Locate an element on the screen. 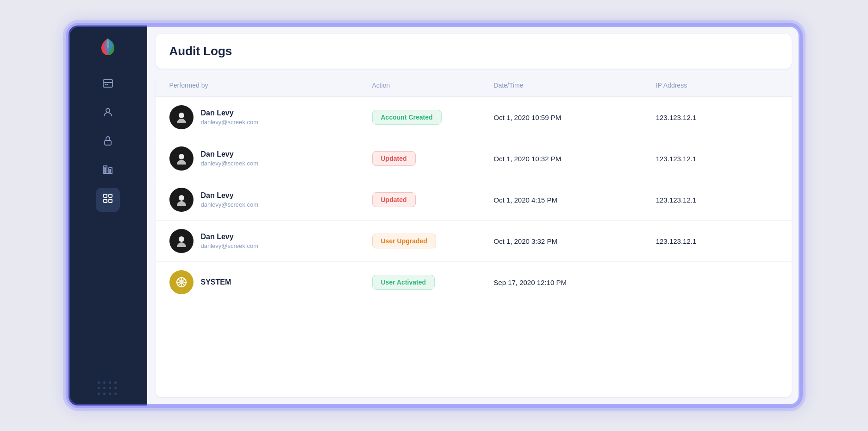 The width and height of the screenshot is (868, 431). col-header-action: Action is located at coordinates (433, 85).